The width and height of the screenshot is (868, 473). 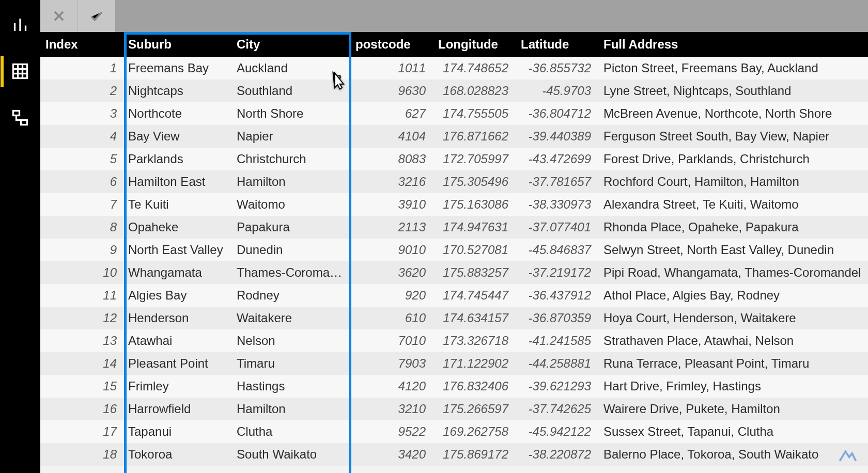 What do you see at coordinates (557, 295) in the screenshot?
I see `cell-latitude: -36.437912` at bounding box center [557, 295].